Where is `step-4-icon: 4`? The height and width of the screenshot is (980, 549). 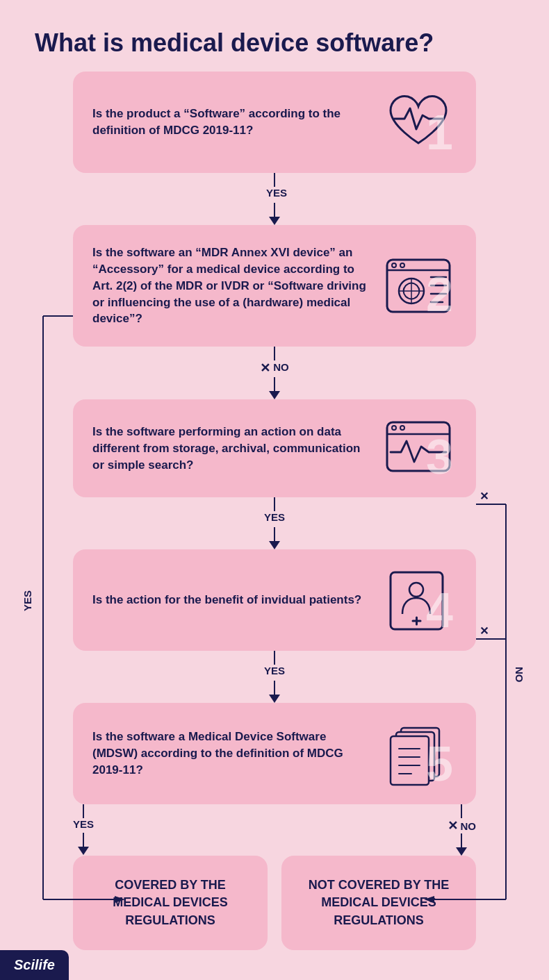 step-4-icon: 4 is located at coordinates (418, 600).